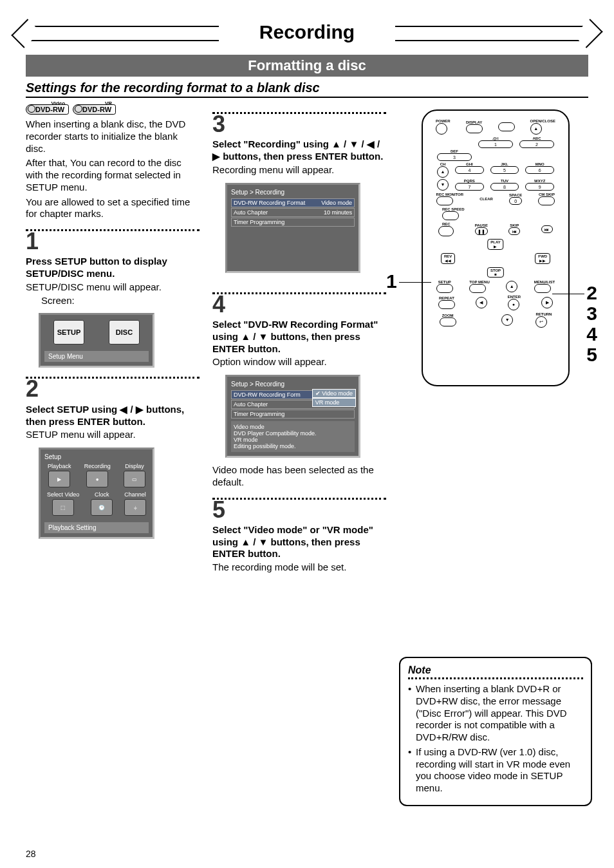  I want to click on note-item: If using a DVD-RW (ver 1.0) disc, record…, so click(496, 770).